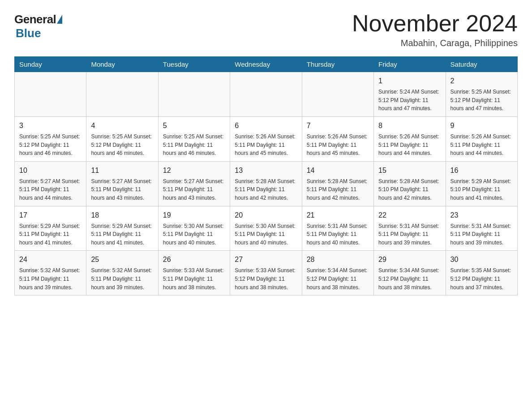  What do you see at coordinates (266, 228) in the screenshot?
I see `calendar-cell: 20Sunrise: 5:30 AM Sunset: 5:11 PM Dayli…` at bounding box center [266, 228].